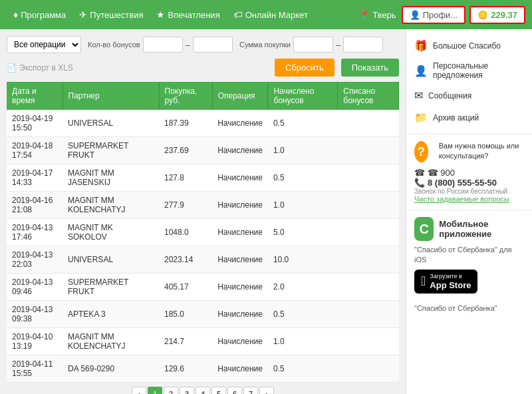  I want to click on help-text: Вам нужна помощь или консультация?, so click(481, 152).